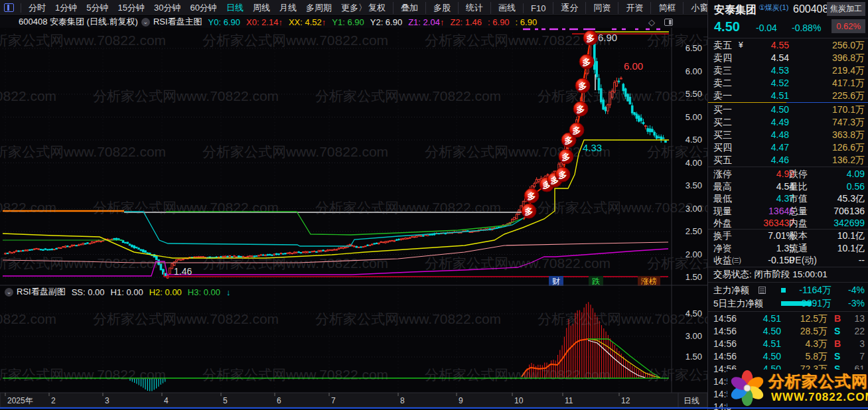 This screenshot has height=410, width=868. What do you see at coordinates (88, 292) in the screenshot?
I see `sub-indicator-field-0: SS: 0.00` at bounding box center [88, 292].